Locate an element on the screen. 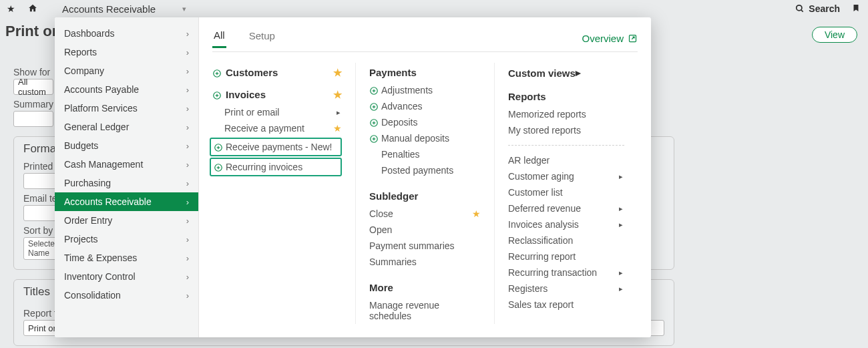  sidebar-item: Order Entry› is located at coordinates (127, 220).